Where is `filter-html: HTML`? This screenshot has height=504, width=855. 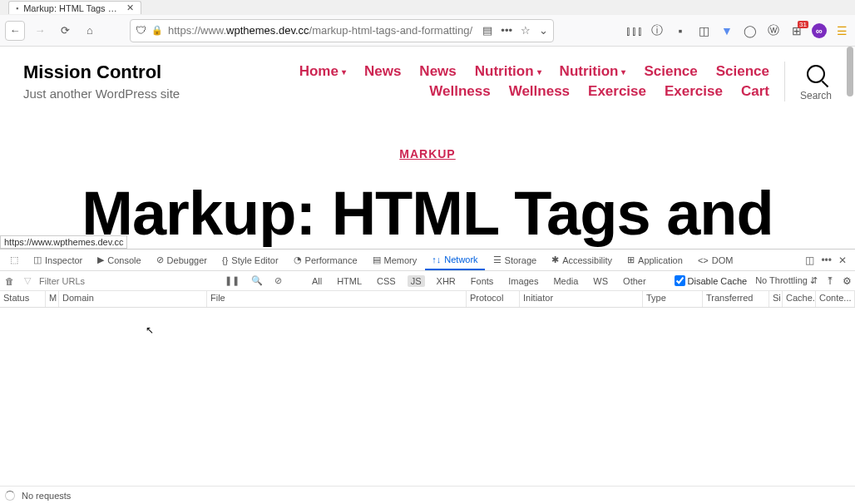
filter-html: HTML is located at coordinates (349, 281).